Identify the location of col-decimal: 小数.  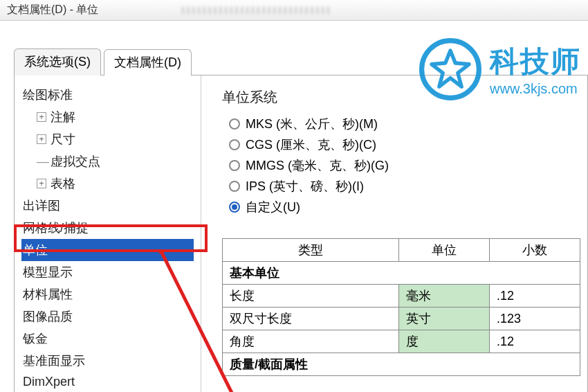
(535, 251).